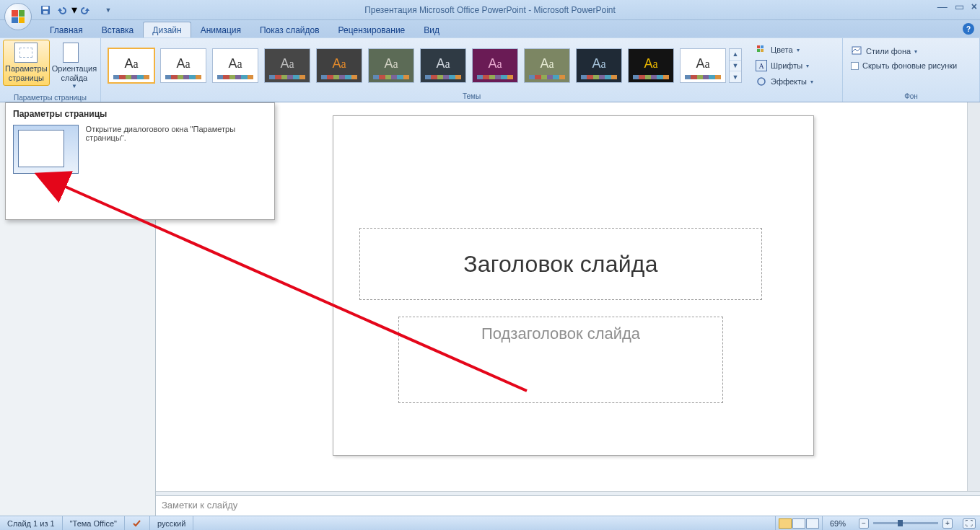  What do you see at coordinates (94, 524) in the screenshot?
I see `status-theme: "Тема Office"` at bounding box center [94, 524].